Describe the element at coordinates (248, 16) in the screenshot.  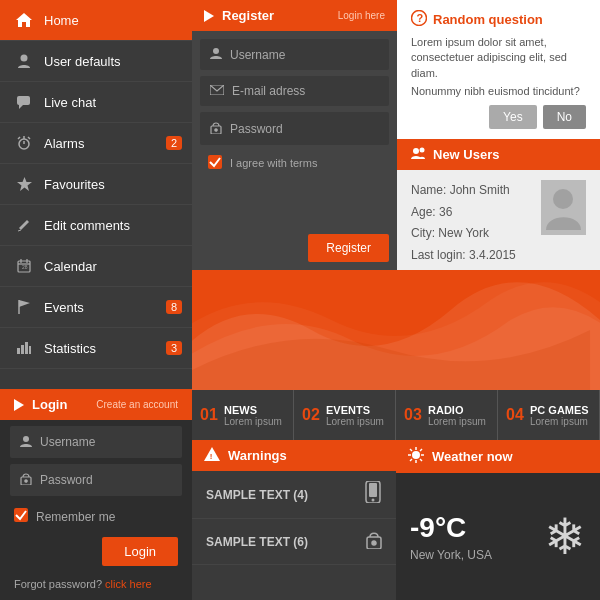
I see `register-header-label: Register` at that location.